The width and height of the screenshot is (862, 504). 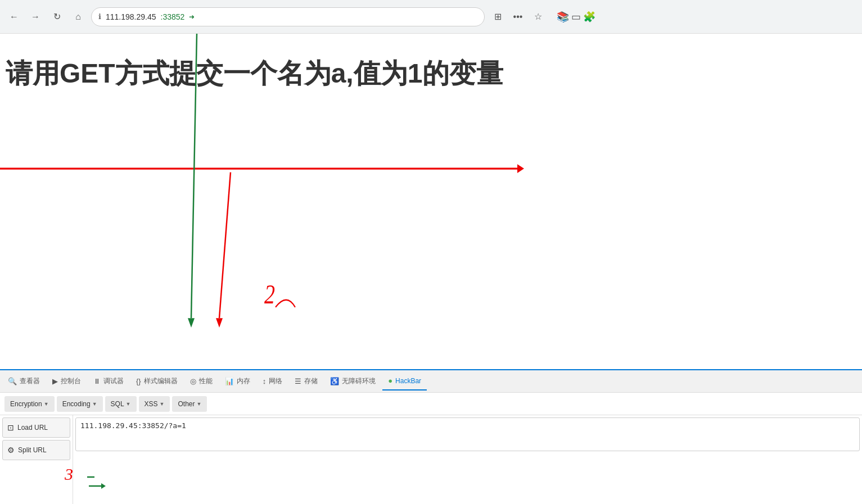 I want to click on tab-performance: ◎ 性能, so click(x=201, y=382).